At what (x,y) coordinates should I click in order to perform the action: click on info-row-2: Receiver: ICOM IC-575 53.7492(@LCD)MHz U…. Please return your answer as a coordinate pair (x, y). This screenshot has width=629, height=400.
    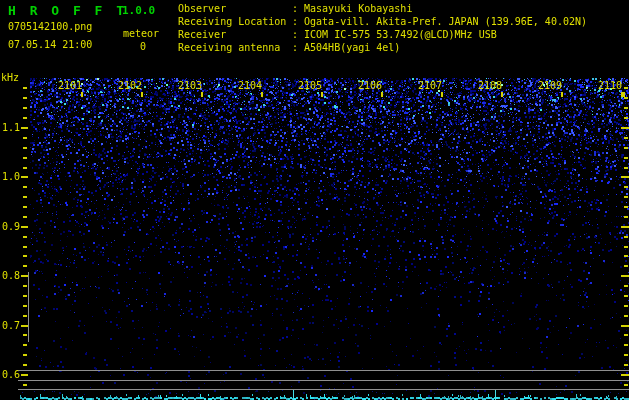
    Looking at the image, I should click on (382, 34).